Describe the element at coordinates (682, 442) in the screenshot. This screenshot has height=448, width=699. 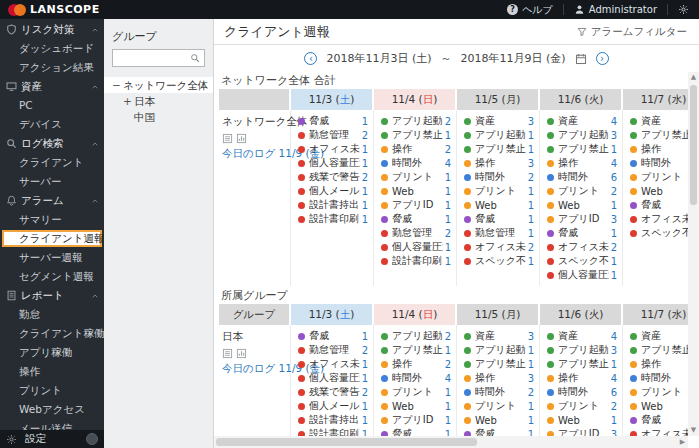
I see `scroll-right-button: ▶` at that location.